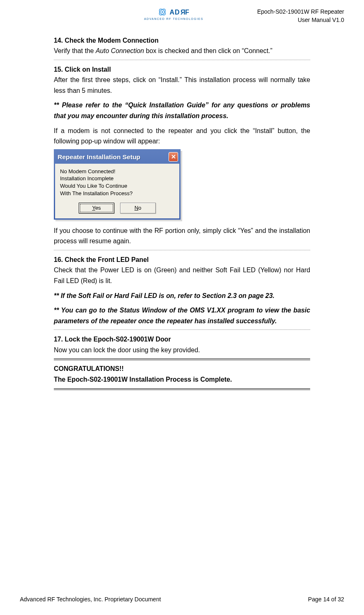 This screenshot has height=615, width=364. I want to click on close-icon, so click(174, 157).